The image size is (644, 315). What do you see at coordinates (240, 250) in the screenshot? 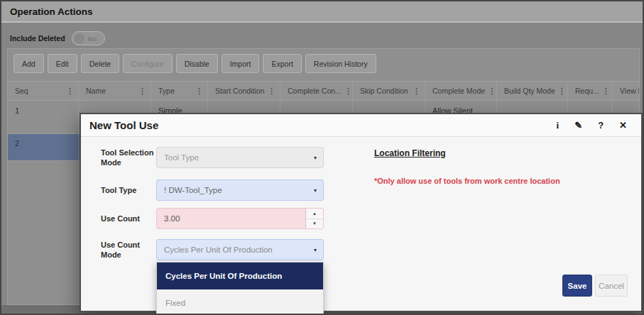
I see `use-count-mode-select: Cycles Per Unit Of Production ▾` at bounding box center [240, 250].